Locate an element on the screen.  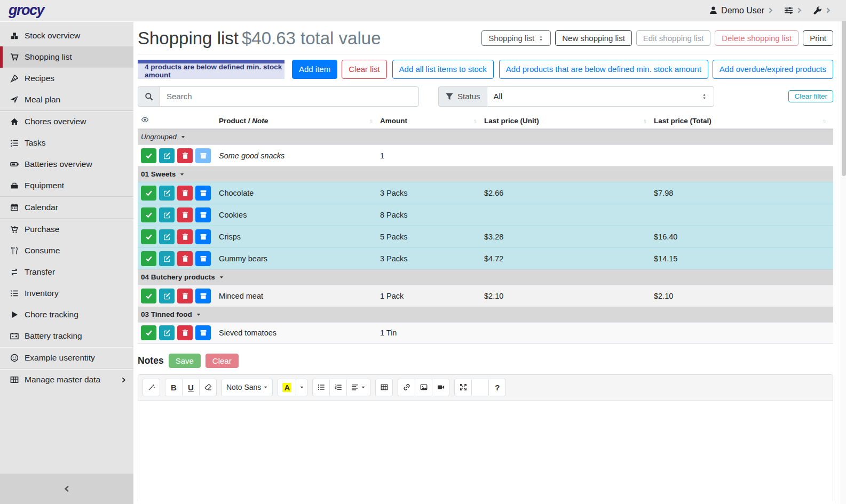
search-input is located at coordinates (289, 97).